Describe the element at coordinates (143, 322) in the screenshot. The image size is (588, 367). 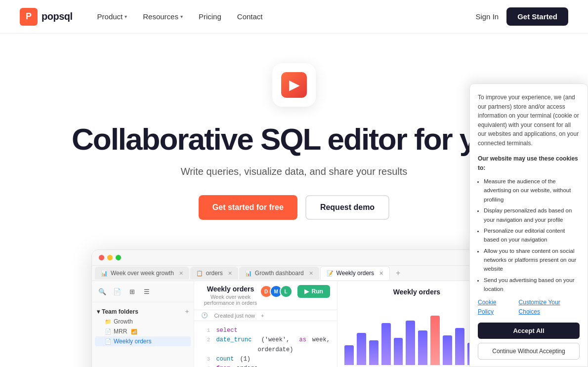
I see `tree-item-growth: 📁 Growth` at that location.